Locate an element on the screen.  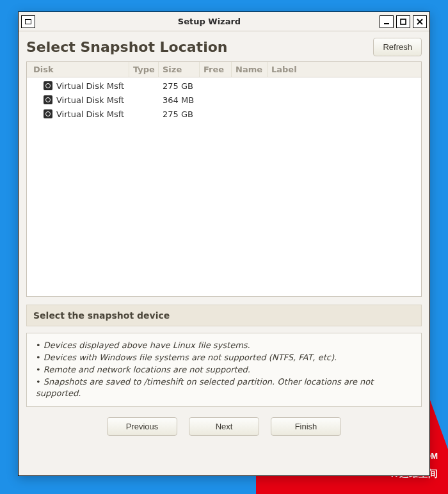
col-disk: Disk is located at coordinates (78, 69).